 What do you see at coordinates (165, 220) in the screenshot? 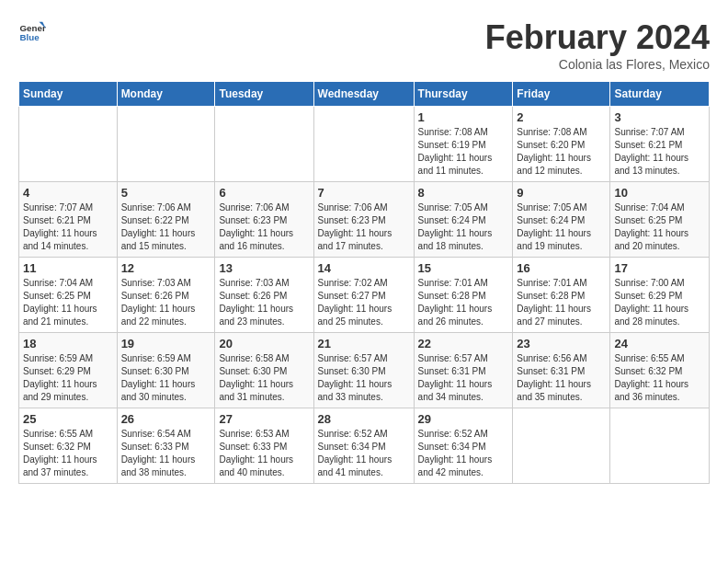
I see `day-cell: 5Sunrise: 7:06 AMSunset: 6:22 PMDaylight…` at bounding box center [165, 220].